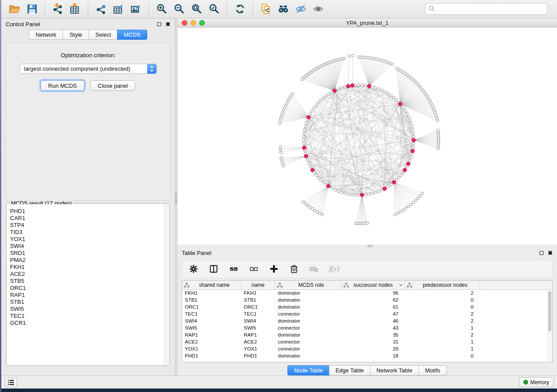 This screenshot has height=392, width=557. I want to click on zoom-in-icon, so click(162, 9).